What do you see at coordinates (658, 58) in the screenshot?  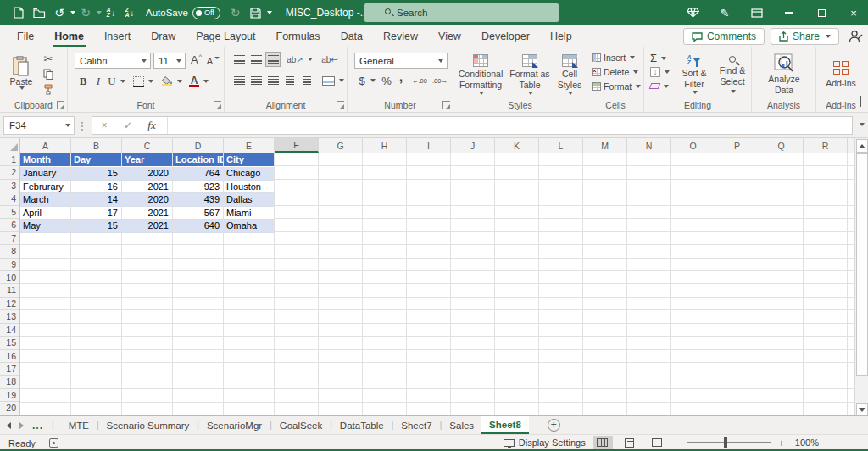 I see `autosum-button: Σ` at bounding box center [658, 58].